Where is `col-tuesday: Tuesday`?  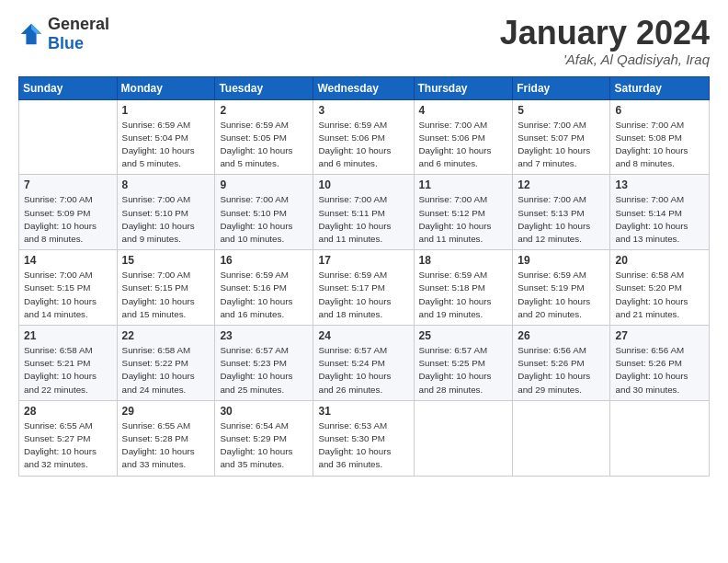
col-tuesday: Tuesday is located at coordinates (265, 88).